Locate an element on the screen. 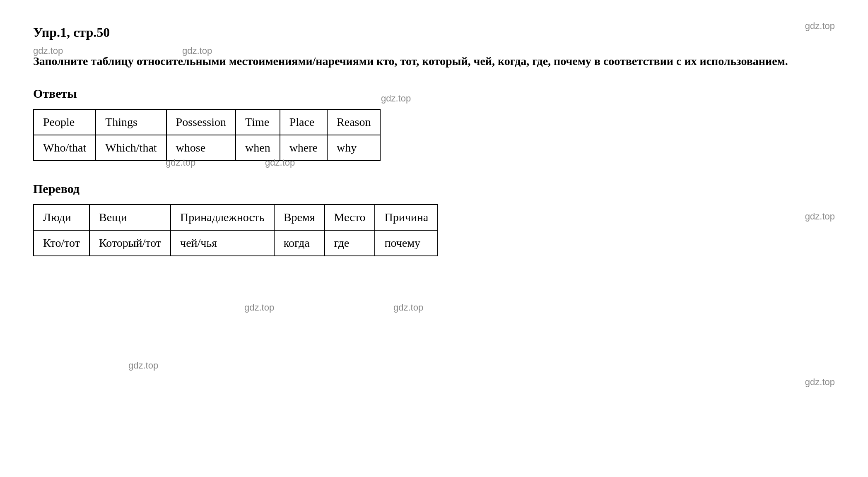 The height and width of the screenshot is (477, 868). watermark-table3-right: gdz.top is located at coordinates (820, 382).